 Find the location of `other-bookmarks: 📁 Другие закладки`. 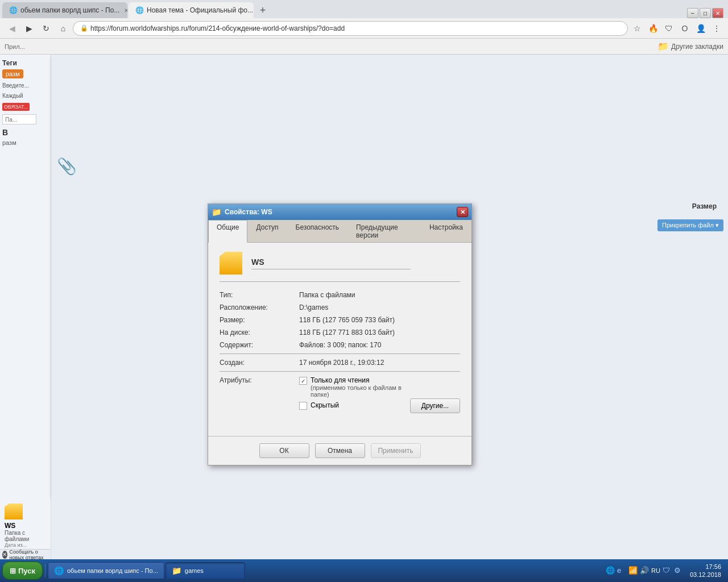

other-bookmarks: 📁 Другие закладки is located at coordinates (690, 47).